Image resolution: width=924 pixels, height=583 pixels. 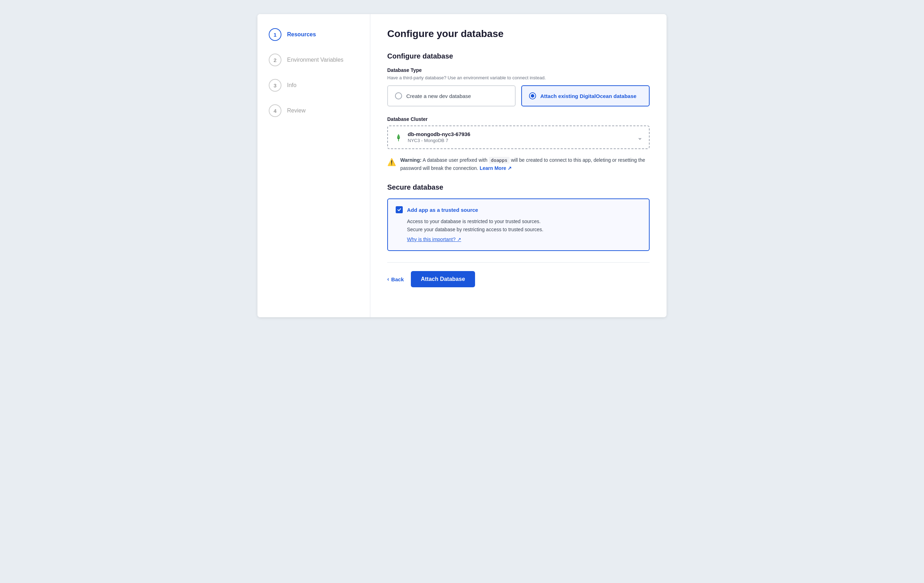 I want to click on back-arrow-icon: ‹, so click(x=388, y=279).